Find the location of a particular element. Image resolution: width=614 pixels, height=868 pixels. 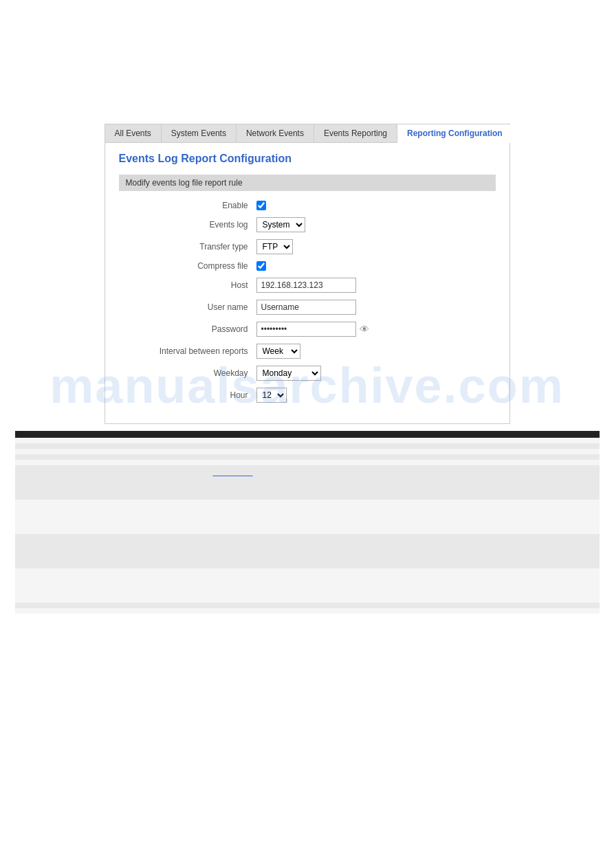

compress-file-label: Compress file is located at coordinates (188, 266).